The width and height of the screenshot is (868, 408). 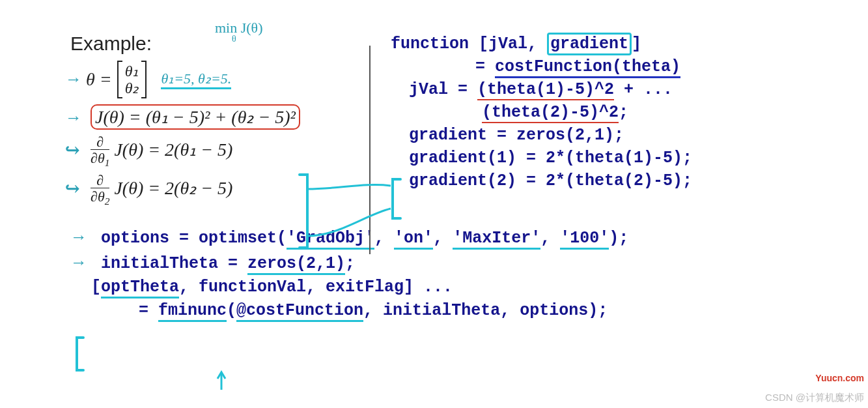 I want to click on watermark-source: Yuucn.com, so click(x=840, y=378).